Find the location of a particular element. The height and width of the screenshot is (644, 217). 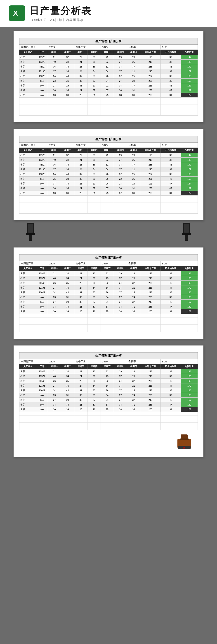

table-row: 名字xxxx2331333334272420536153 is located at coordinates (109, 81).